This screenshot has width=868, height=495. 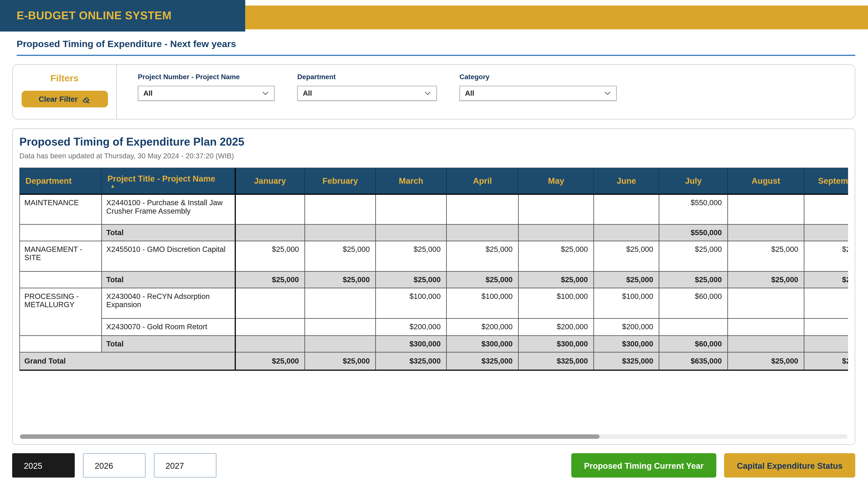 I want to click on col-header-april: April, so click(x=482, y=181).